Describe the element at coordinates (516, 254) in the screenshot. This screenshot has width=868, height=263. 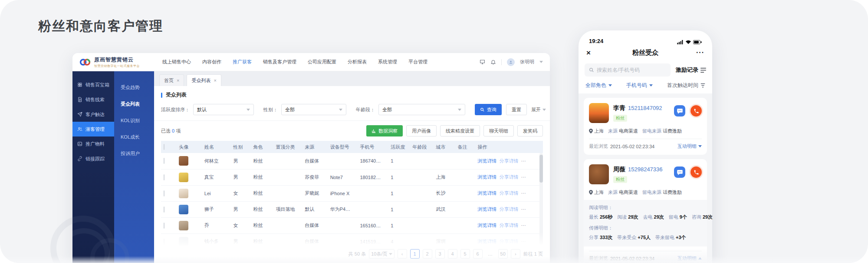
I see `next-page-button: ›` at that location.